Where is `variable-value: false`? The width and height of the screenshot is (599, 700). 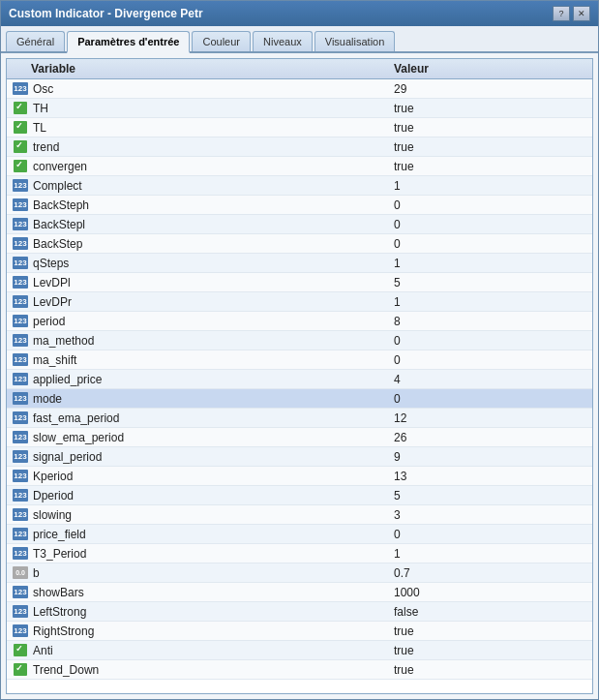 variable-value: false is located at coordinates (491, 612).